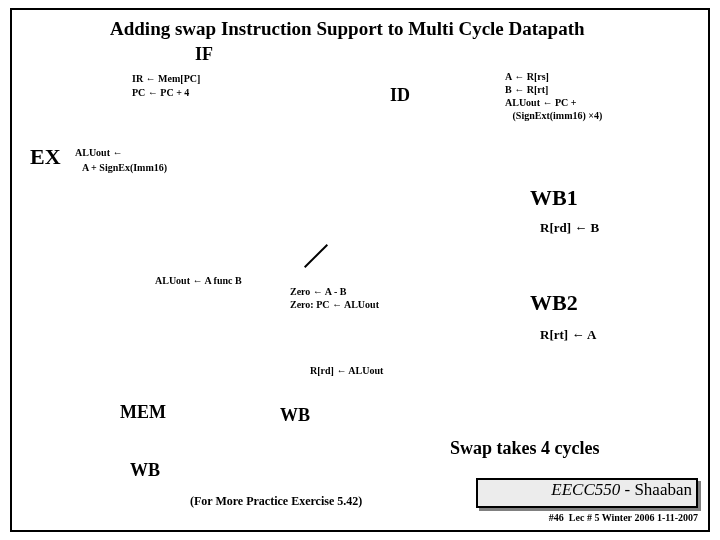  What do you see at coordinates (622, 490) in the screenshot?
I see `course-text: EECC550 - Shaaban` at bounding box center [622, 490].